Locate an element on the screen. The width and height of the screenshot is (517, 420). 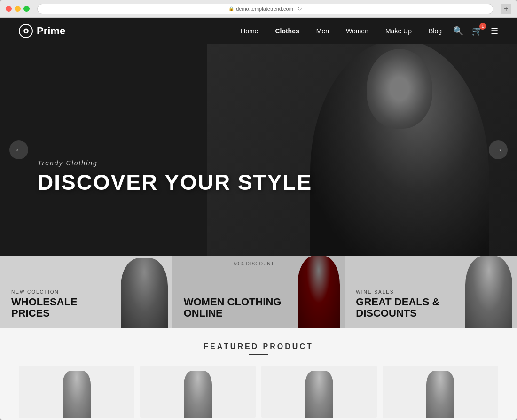
promo-discount-label: 50% DISCOUNT is located at coordinates (254, 264).